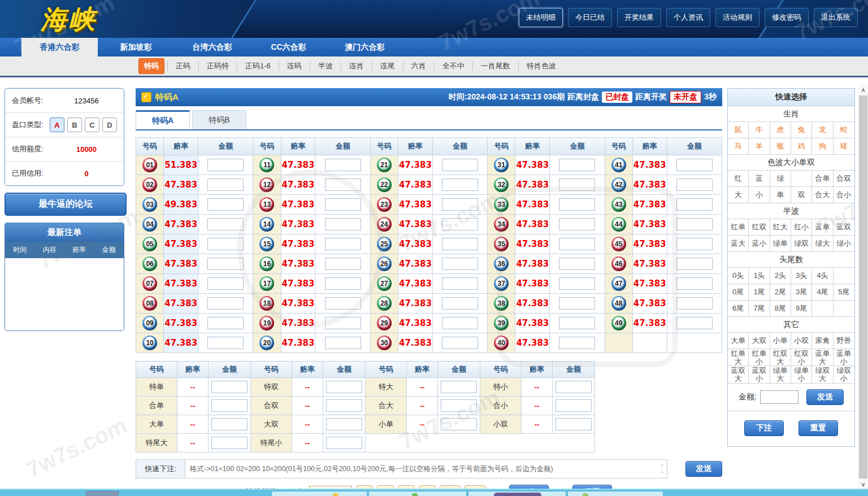 This screenshot has height=496, width=868. Describe the element at coordinates (271, 425) in the screenshot. I see `bet-label-cell: 大双` at that location.